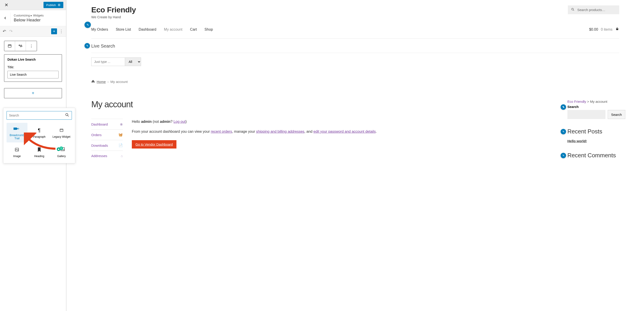  Describe the element at coordinates (107, 124) in the screenshot. I see `acct-nav-dashboard: Dashboard ◉` at that location.